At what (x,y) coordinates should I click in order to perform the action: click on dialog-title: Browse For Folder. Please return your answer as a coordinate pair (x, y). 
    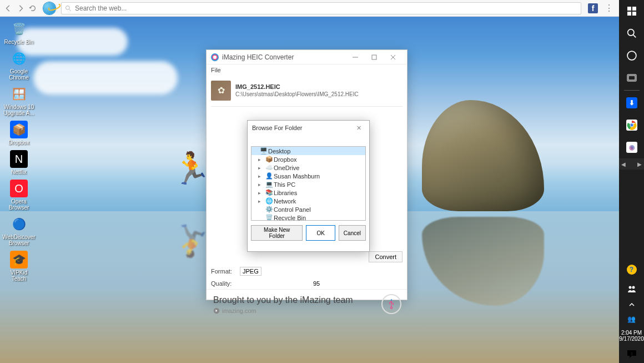
    Looking at the image, I should click on (277, 128).